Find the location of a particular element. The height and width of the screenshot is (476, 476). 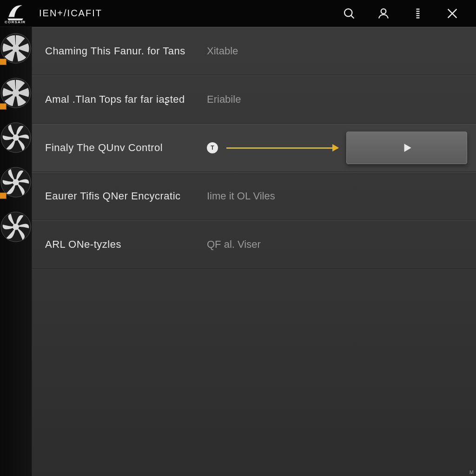

user-icon is located at coordinates (383, 13).